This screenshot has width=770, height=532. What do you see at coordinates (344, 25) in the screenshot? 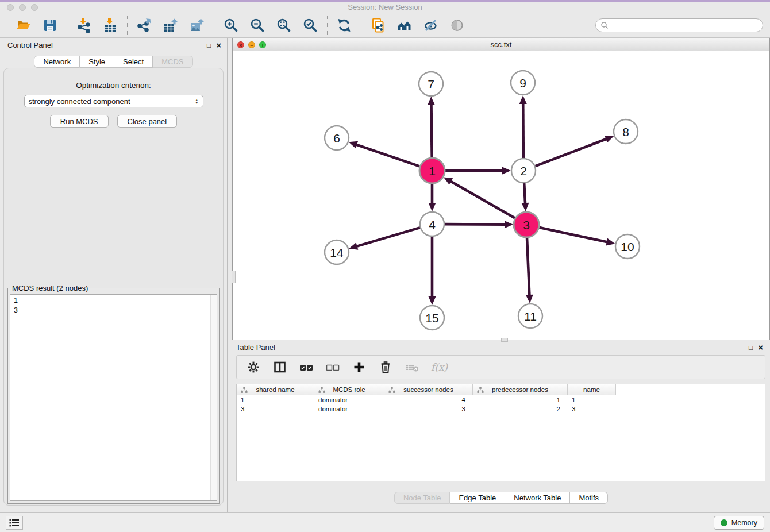
I see `apply-layout-icon` at bounding box center [344, 25].